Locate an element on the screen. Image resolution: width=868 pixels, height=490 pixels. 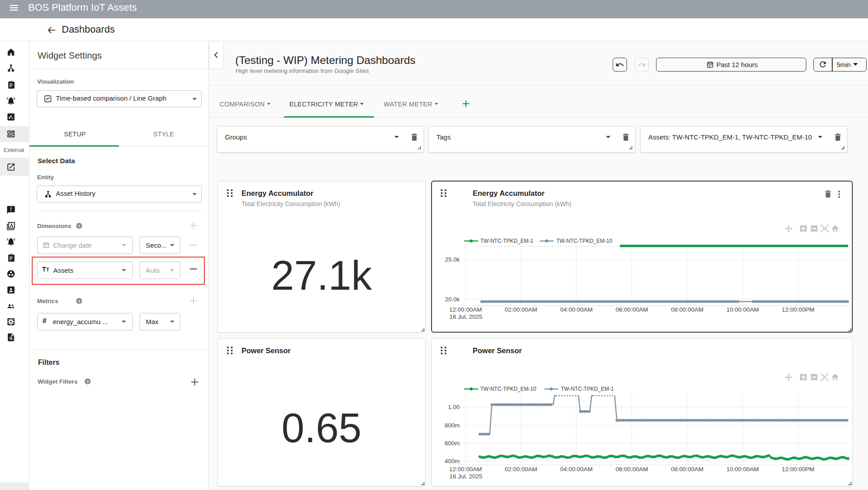
svg-text: 25.0k is located at coordinates (453, 259).